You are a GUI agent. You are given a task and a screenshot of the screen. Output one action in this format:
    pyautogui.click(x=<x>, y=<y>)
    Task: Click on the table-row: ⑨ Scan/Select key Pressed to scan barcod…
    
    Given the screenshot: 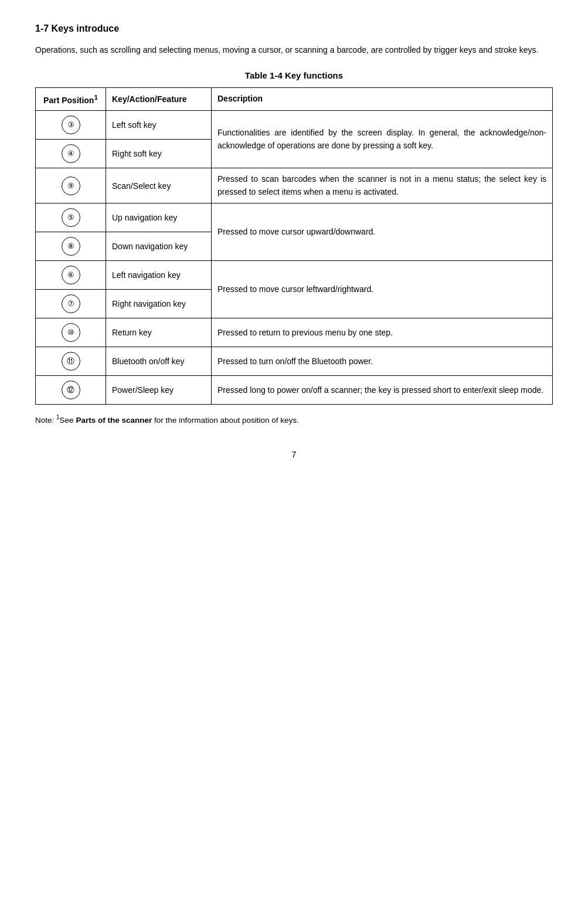 What is the action you would take?
    pyautogui.click(x=294, y=186)
    